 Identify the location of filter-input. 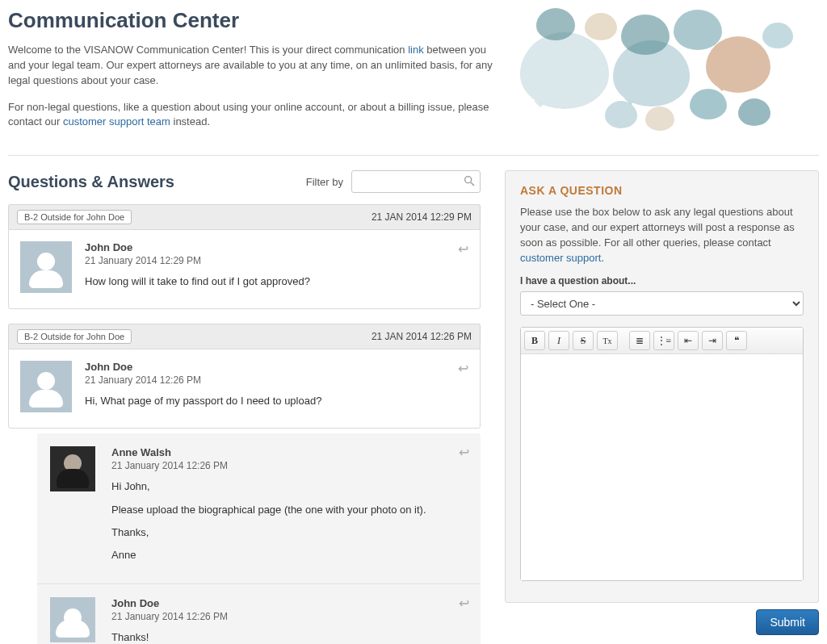
(416, 182).